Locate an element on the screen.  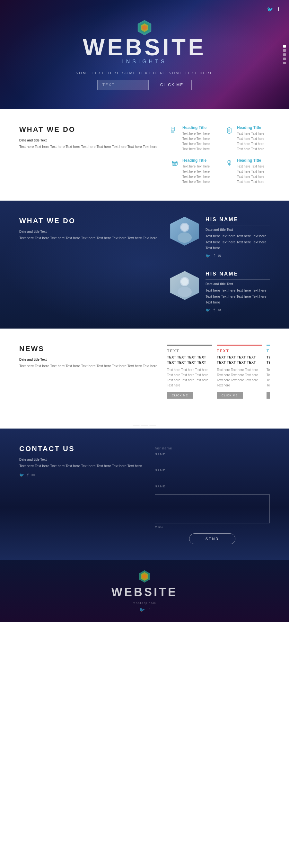
hero-title: WEBSITE is located at coordinates (145, 47).